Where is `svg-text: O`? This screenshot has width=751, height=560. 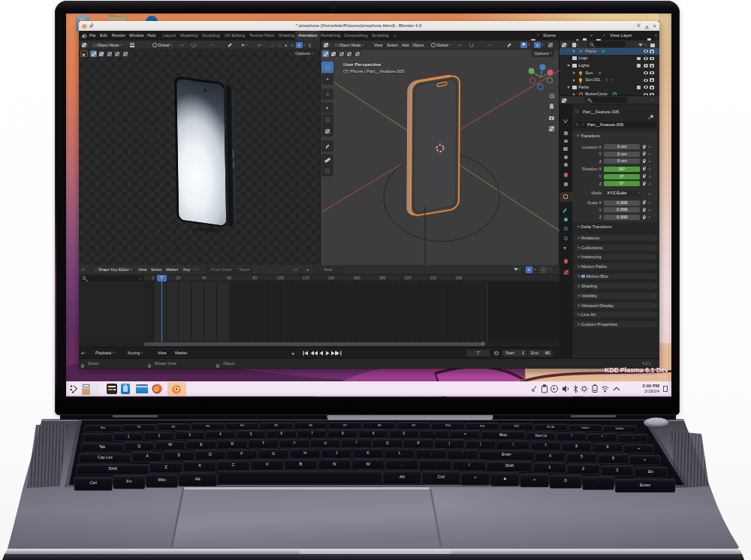
svg-text: O is located at coordinates (388, 443).